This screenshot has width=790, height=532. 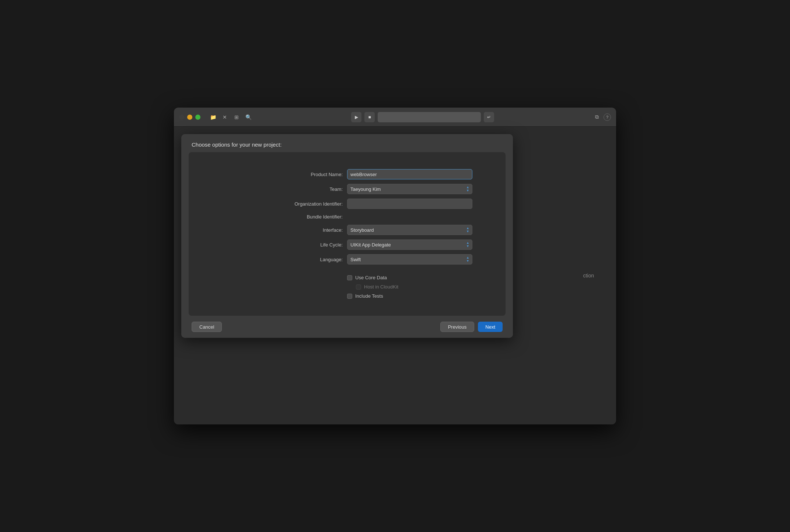 What do you see at coordinates (458, 327) in the screenshot?
I see `previous-button: Previous` at bounding box center [458, 327].